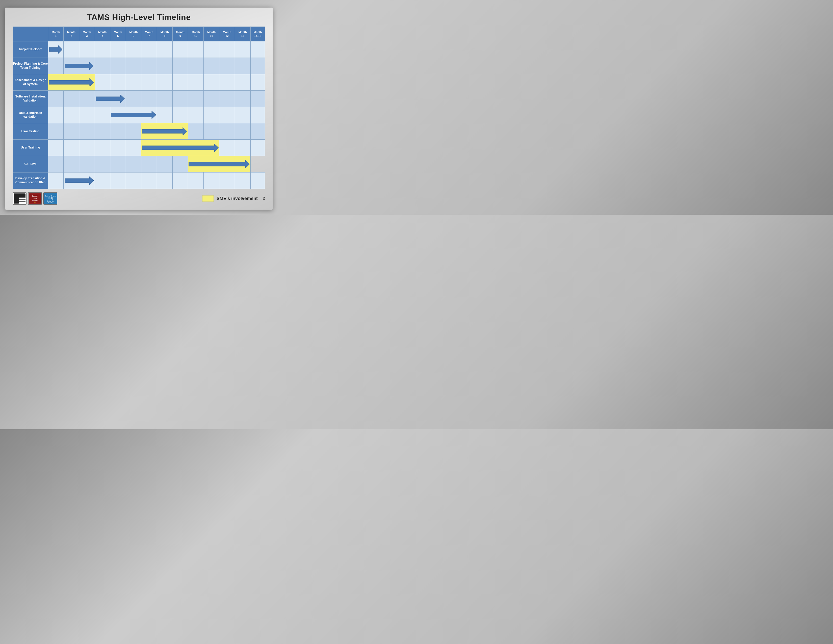 This screenshot has width=833, height=644. Describe the element at coordinates (79, 66) in the screenshot. I see `arrow-planning` at that location.